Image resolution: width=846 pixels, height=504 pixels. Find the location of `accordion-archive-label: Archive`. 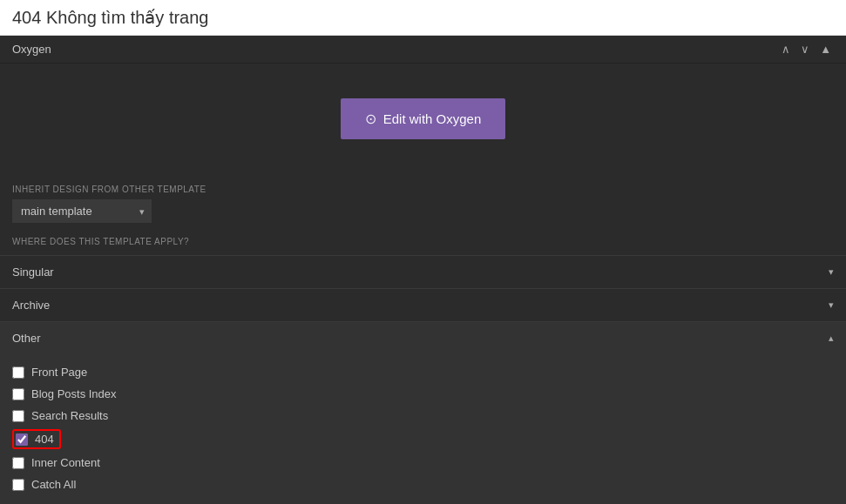

accordion-archive-label: Archive is located at coordinates (31, 305).